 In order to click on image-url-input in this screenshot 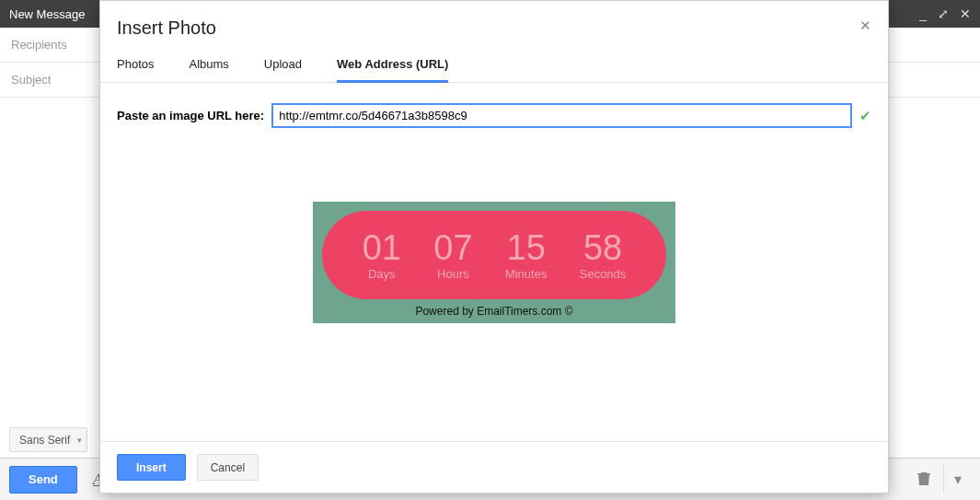, I will do `click(561, 116)`.